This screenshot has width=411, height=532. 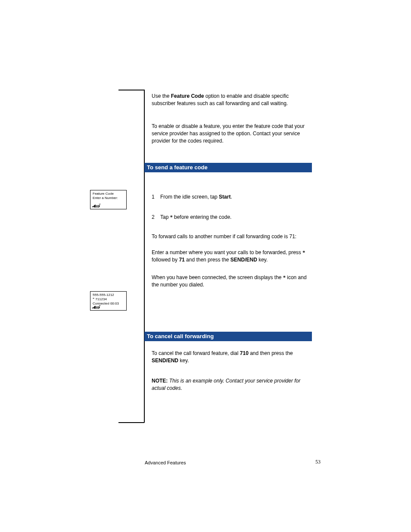 I want to click on rail-top, so click(x=131, y=90).